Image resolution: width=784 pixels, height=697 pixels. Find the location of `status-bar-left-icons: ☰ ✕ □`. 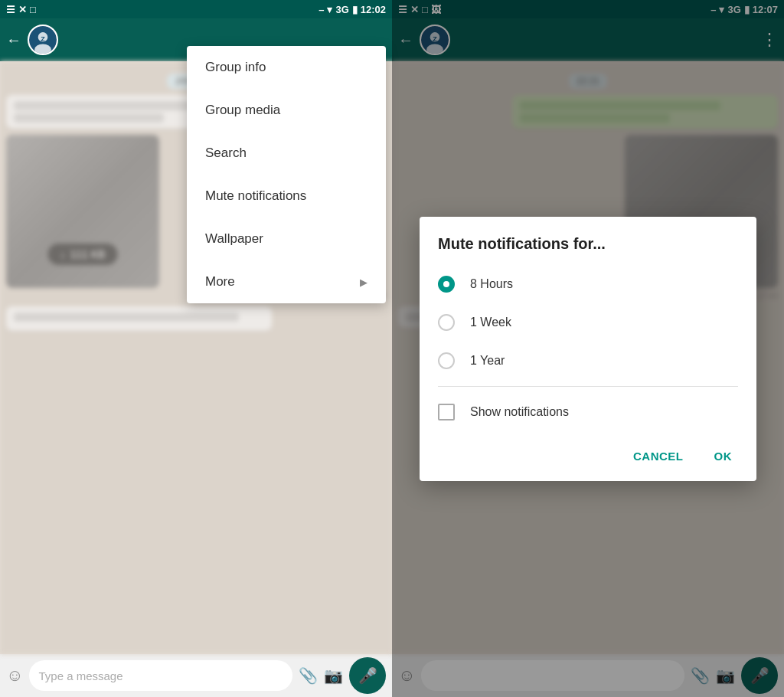

status-bar-left-icons: ☰ ✕ □ is located at coordinates (21, 9).